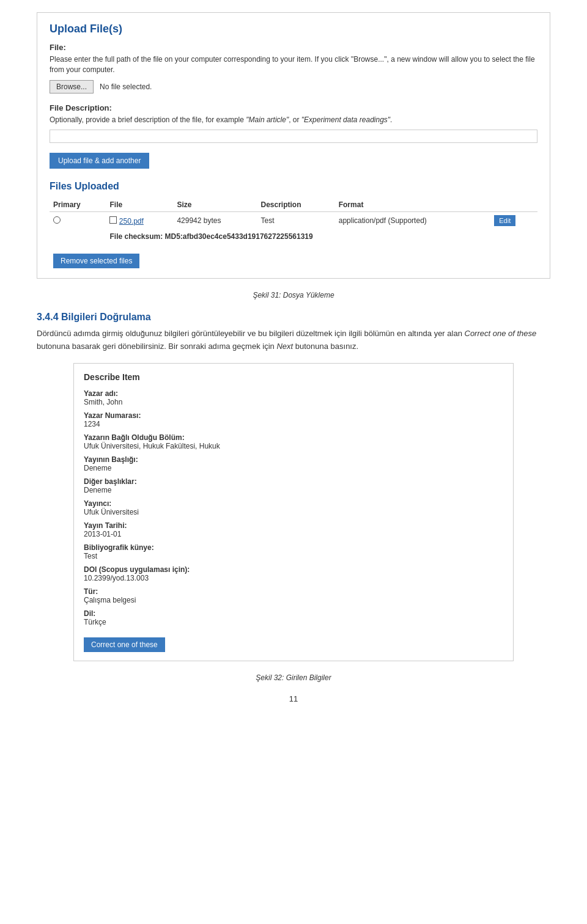 The image size is (587, 924). What do you see at coordinates (294, 592) in the screenshot?
I see `label-type: Tür:` at bounding box center [294, 592].